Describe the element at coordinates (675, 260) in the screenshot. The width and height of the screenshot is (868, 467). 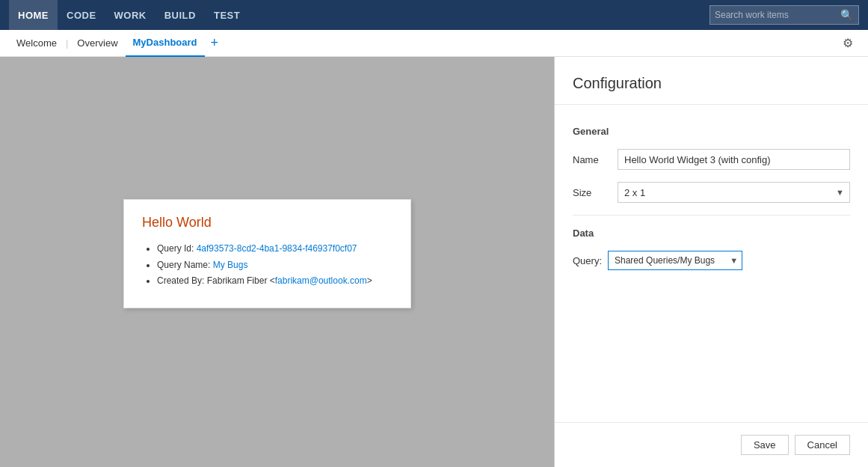
I see `config-query-select: Shared Queries/My Bugs Shared Queries/Al…` at that location.